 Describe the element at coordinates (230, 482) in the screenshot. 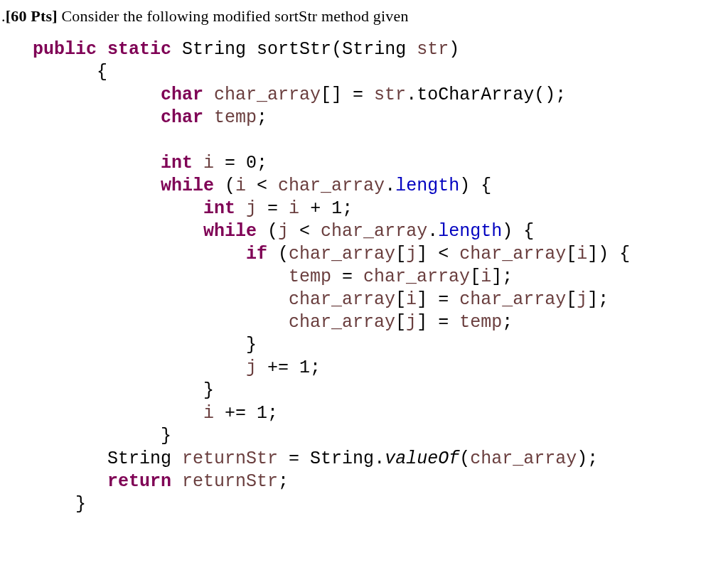

I see `id-returnstr-2: returnStr` at that location.